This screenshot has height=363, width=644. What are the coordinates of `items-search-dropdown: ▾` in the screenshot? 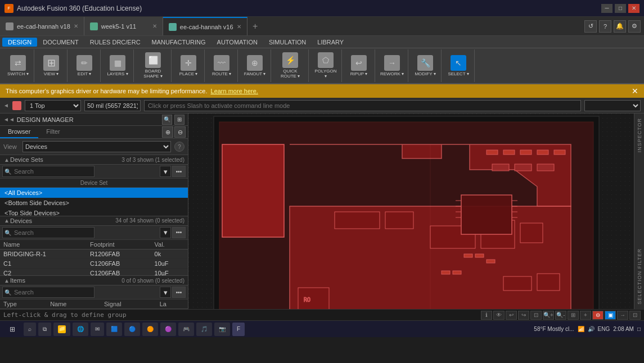 It's located at (165, 292).